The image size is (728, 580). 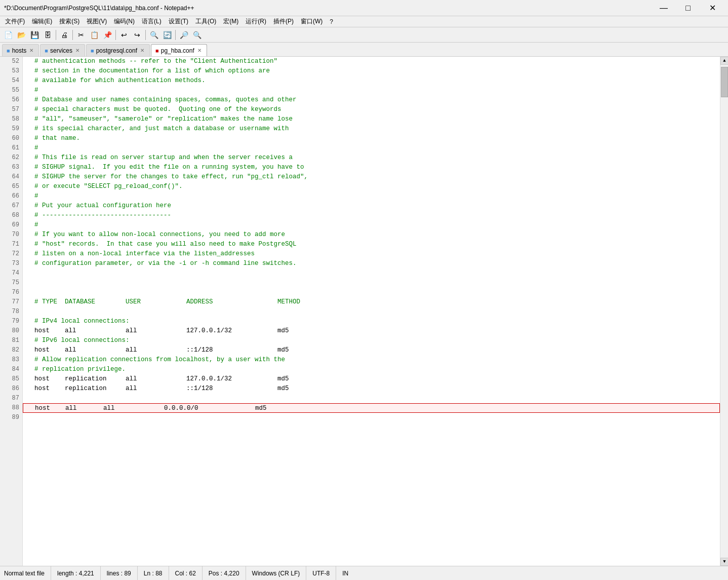 I want to click on replace-button: 🔄, so click(x=167, y=35).